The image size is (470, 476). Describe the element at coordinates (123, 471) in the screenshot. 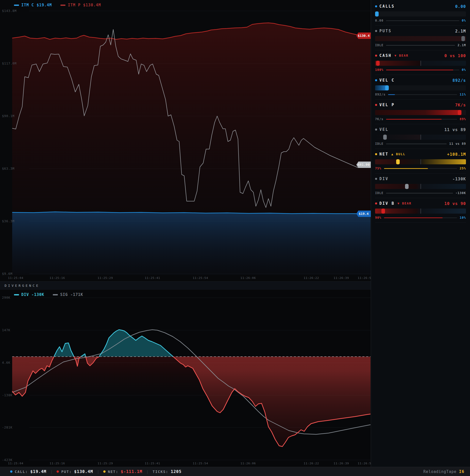

I see `status-item-net: NET:$-111.1M` at that location.